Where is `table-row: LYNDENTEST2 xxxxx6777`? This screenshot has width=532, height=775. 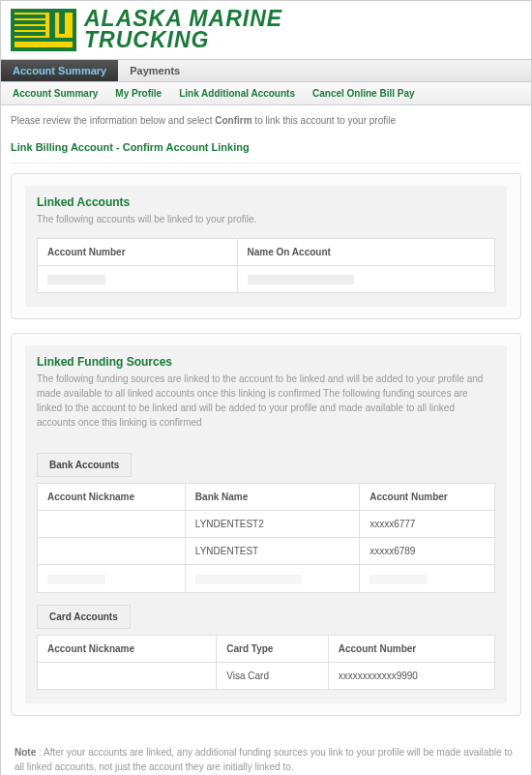
table-row: LYNDENTEST2 xxxxx6777 is located at coordinates (267, 524).